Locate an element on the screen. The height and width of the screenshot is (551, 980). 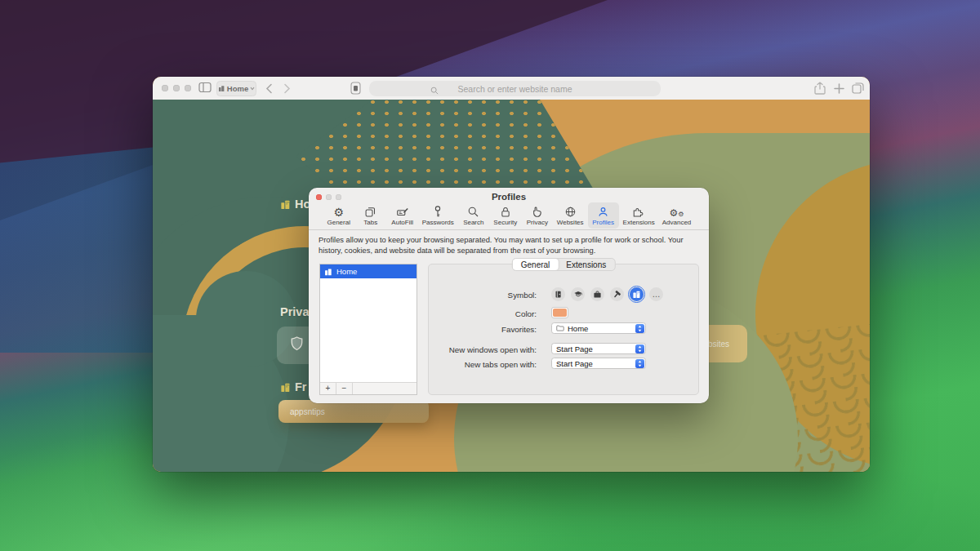
autofill-icon is located at coordinates (403, 211).